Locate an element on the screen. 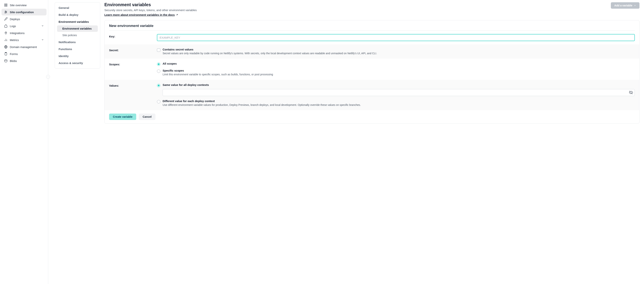  create-variable-button: Create variable is located at coordinates (122, 117).